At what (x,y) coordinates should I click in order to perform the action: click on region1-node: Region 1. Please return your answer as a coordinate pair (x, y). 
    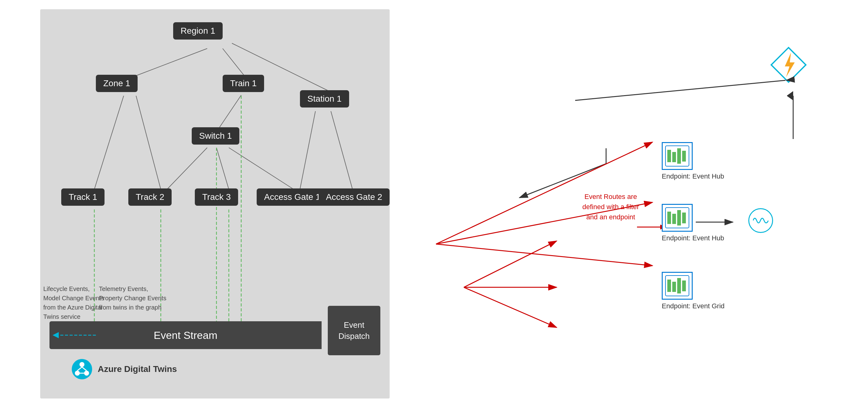
    Looking at the image, I should click on (198, 31).